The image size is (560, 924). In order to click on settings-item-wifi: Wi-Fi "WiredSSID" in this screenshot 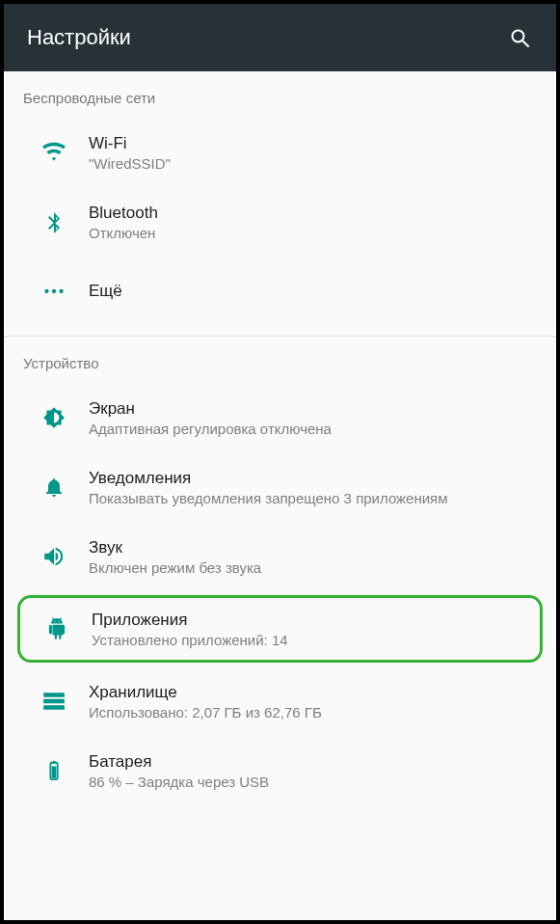, I will do `click(280, 152)`.